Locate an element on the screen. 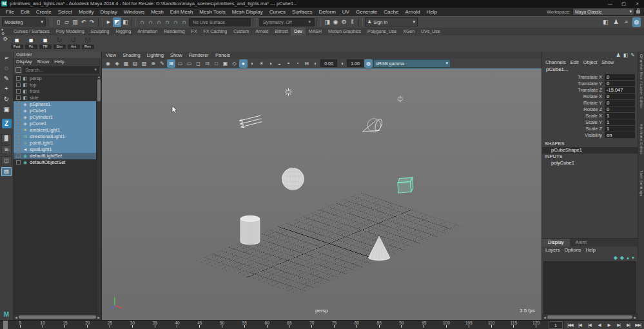 This screenshot has width=644, height=329. menu-item: Edit is located at coordinates (25, 12).